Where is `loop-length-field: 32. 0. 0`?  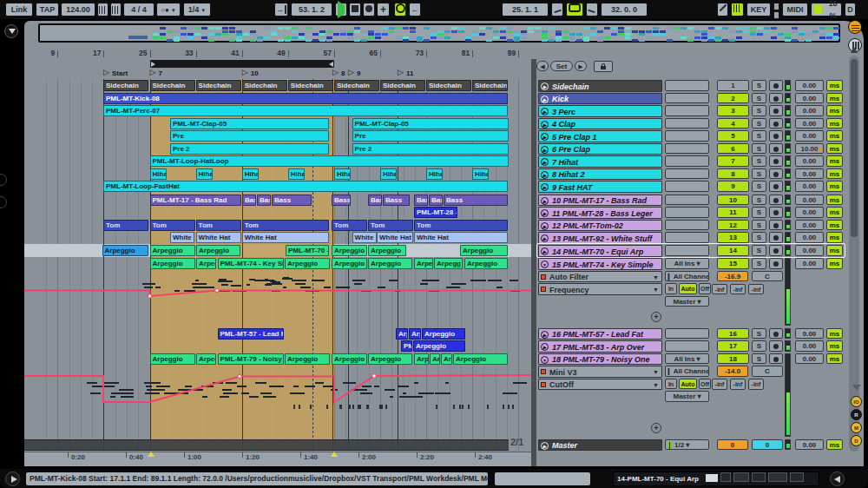
loop-length-field: 32. 0. 0 is located at coordinates (624, 10).